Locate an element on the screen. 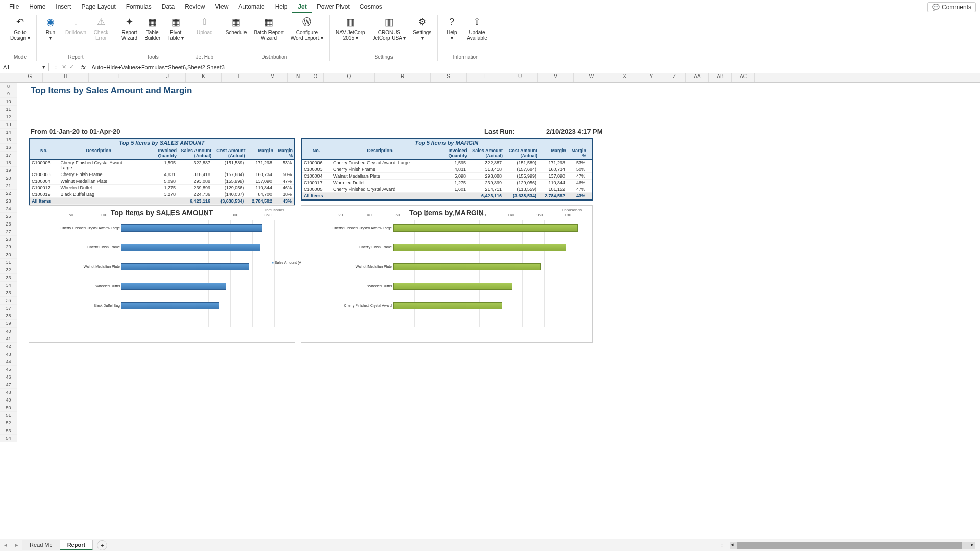 Image resolution: width=980 pixels, height=551 pixels. run-button: ◉Run▾ is located at coordinates (51, 34).